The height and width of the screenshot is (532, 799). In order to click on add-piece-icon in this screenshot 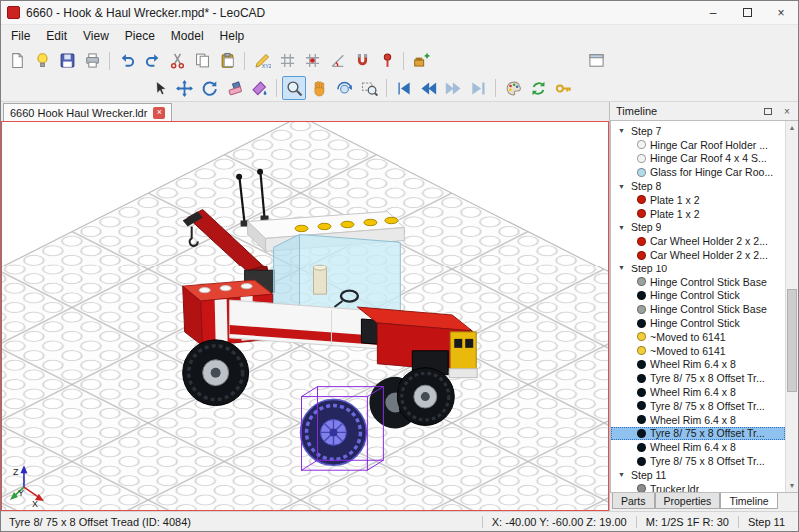, I will do `click(421, 61)`.